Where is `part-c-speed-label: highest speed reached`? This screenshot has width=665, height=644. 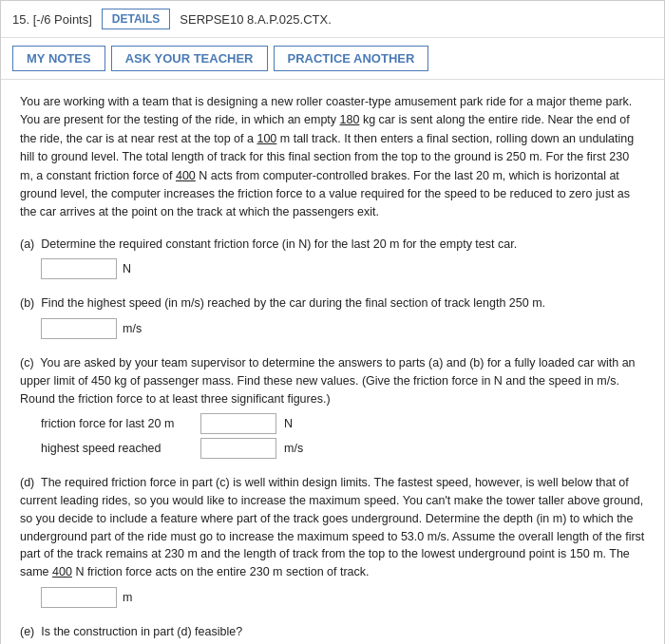
part-c-speed-label: highest speed reached is located at coordinates (117, 448).